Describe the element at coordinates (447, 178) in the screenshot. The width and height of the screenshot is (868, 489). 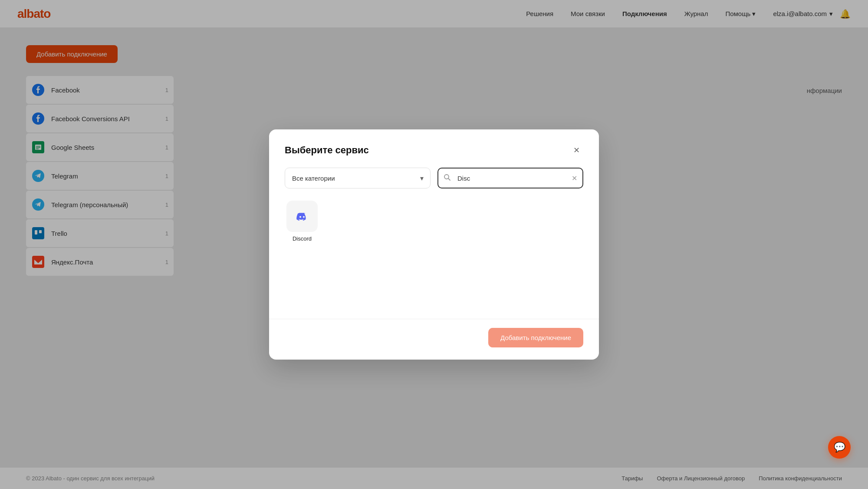
I see `search-icon` at that location.